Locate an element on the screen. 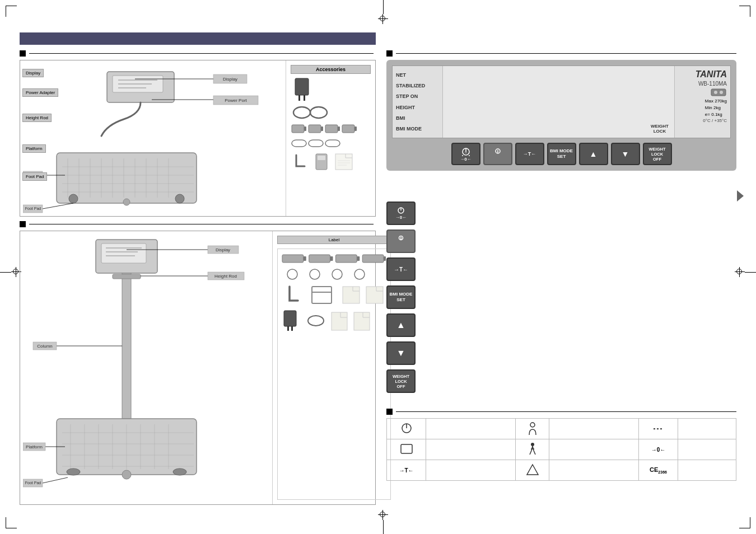  symbol-table: --- → is located at coordinates (561, 449).